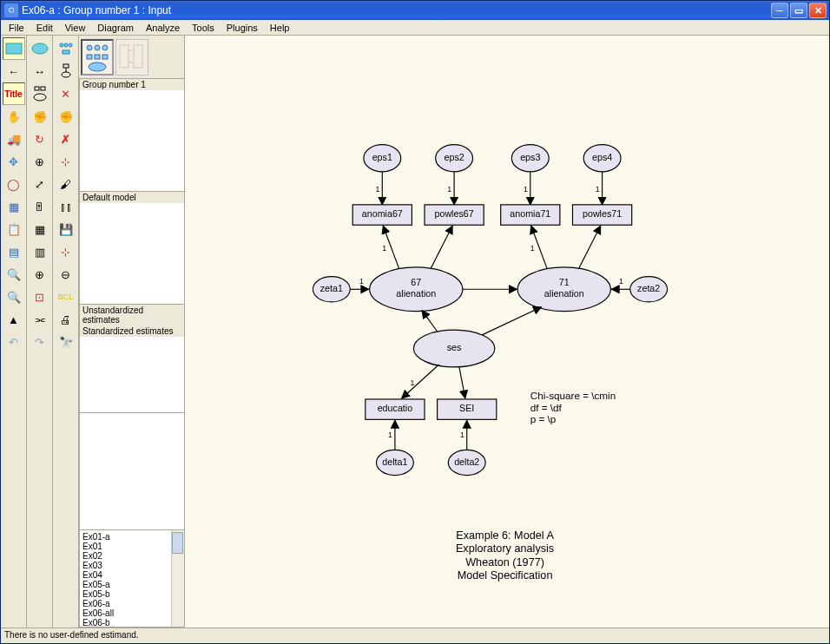 This screenshot has width=830, height=644. What do you see at coordinates (40, 319) in the screenshot?
I see `link-icon: ⫘` at bounding box center [40, 319].